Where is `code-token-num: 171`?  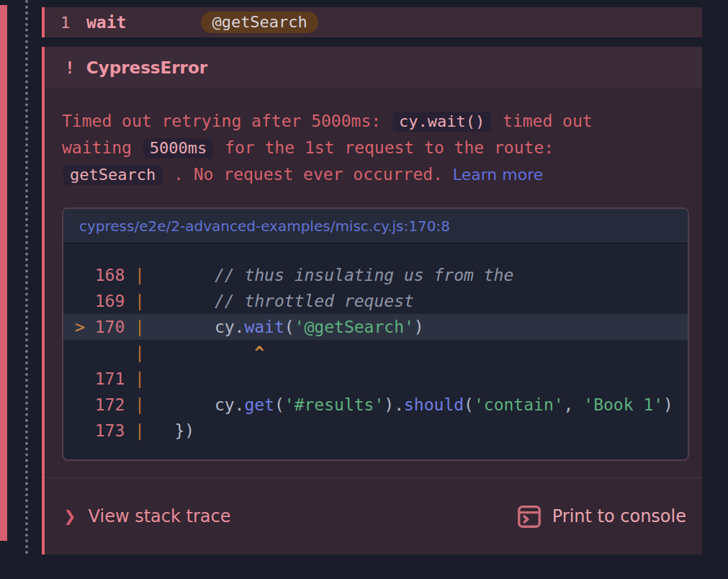
code-token-num: 171 is located at coordinates (99, 379).